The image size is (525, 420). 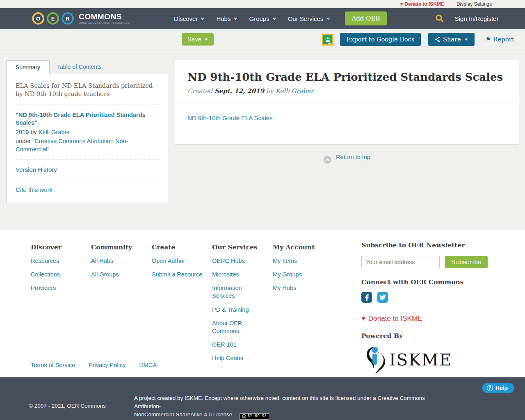 I want to click on citation-author-link: Kelli Graber, so click(x=54, y=132).